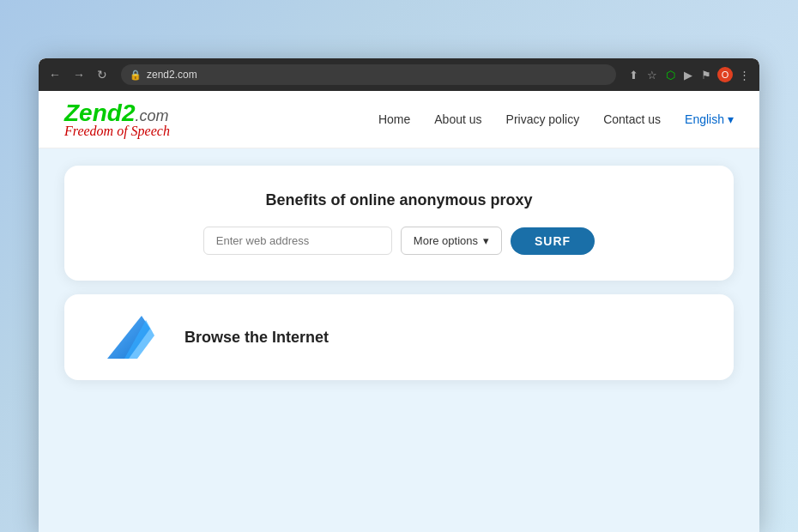 Image resolution: width=798 pixels, height=532 pixels. I want to click on surf-button: SURF, so click(553, 241).